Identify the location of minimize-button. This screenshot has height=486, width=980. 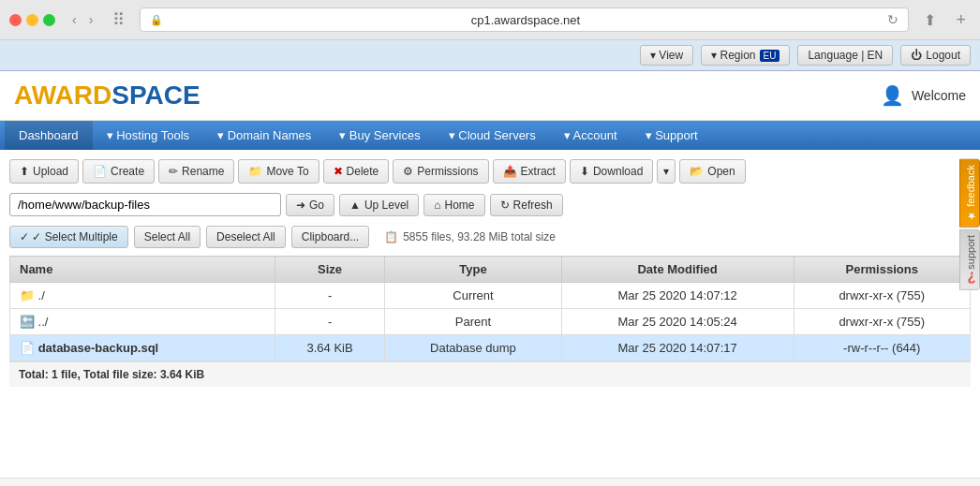
(32, 21).